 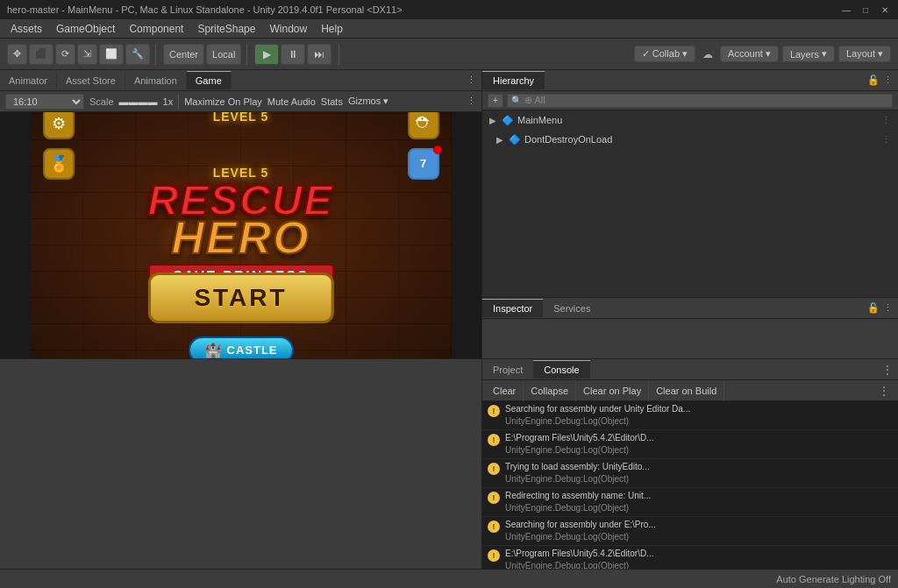 I want to click on hierarchy-item-dontdestroy: ▶ 🔷 DontDestroyOnLoad ⋮, so click(x=690, y=139).